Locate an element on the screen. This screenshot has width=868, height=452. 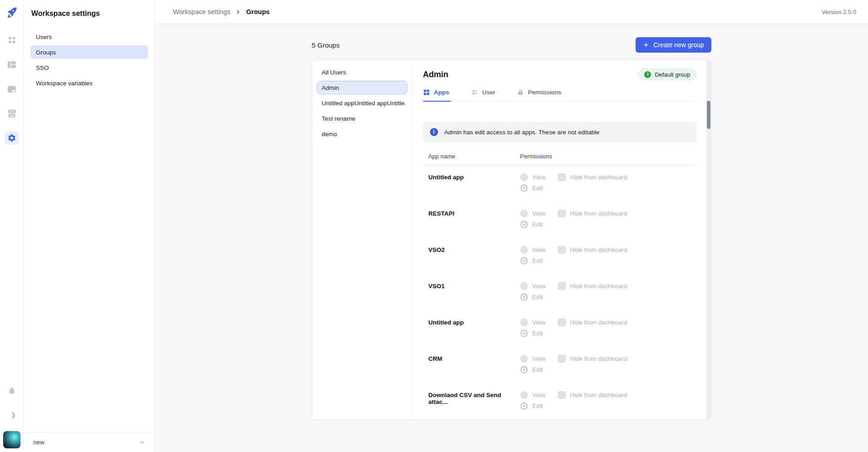
create-new-group-button: Create new group is located at coordinates (673, 45).